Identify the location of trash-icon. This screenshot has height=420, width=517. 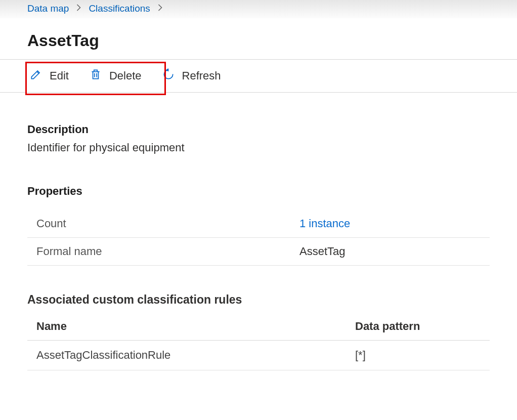
(96, 76).